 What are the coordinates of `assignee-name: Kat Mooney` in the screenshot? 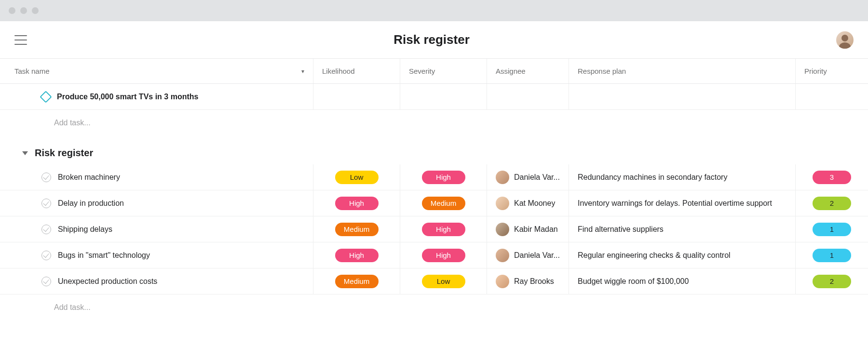 It's located at (534, 203).